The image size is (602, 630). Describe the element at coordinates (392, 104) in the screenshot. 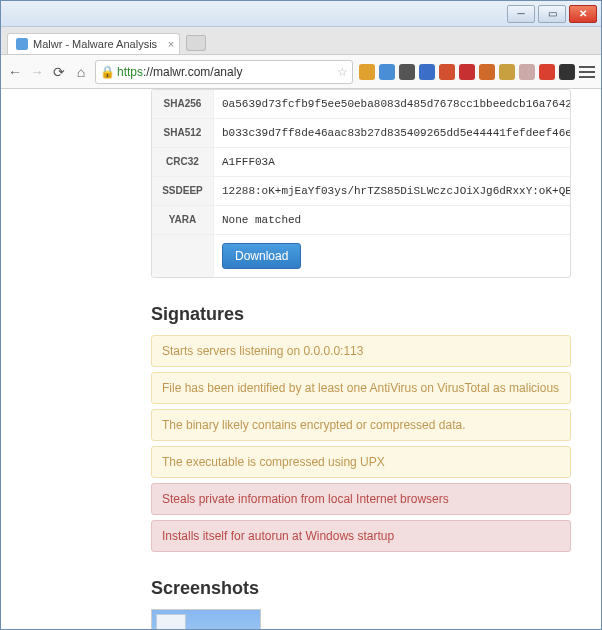

I see `hash-value: 0a5639d73fcfb9f5ee50eba8083d485d7678cc1b…` at that location.